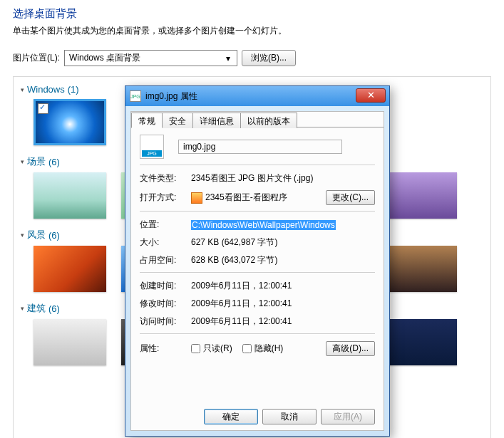 The height and width of the screenshot is (438, 504). Describe the element at coordinates (263, 349) in the screenshot. I see `hidden-checkbox: 隐藏(H)` at that location.